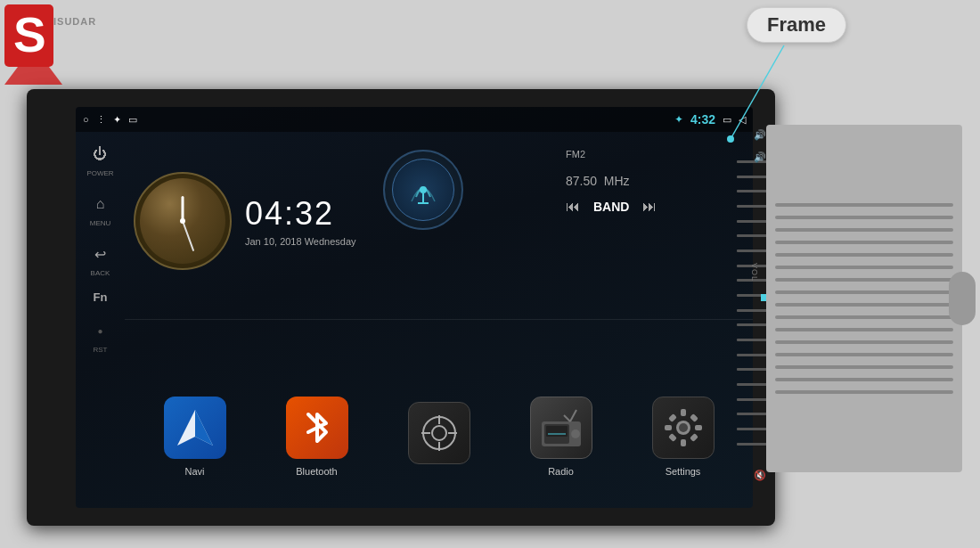 Image resolution: width=980 pixels, height=548 pixels. I want to click on status-bar: ○ ⋮ ✦ ▭ ✦ 4:32 ▭ ◁, so click(414, 119).